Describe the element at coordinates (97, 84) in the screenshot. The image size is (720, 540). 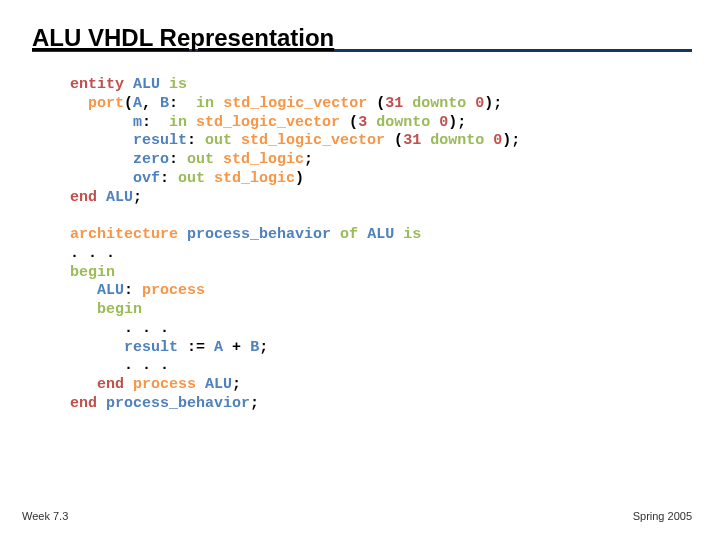
I see `kw-entity: entity` at that location.